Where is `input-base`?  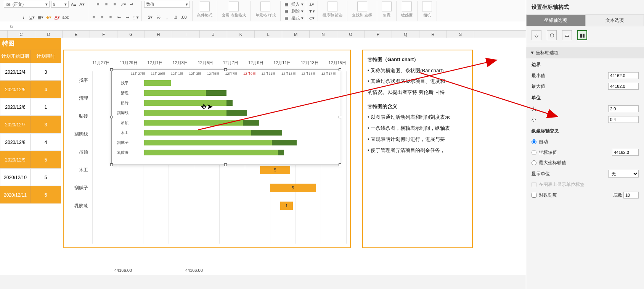
input-base is located at coordinates (631, 195).